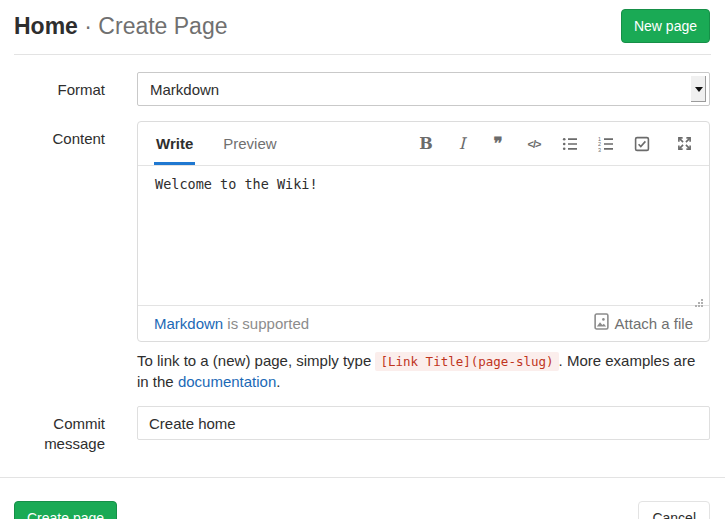  I want to click on unordered-list-icon, so click(570, 144).